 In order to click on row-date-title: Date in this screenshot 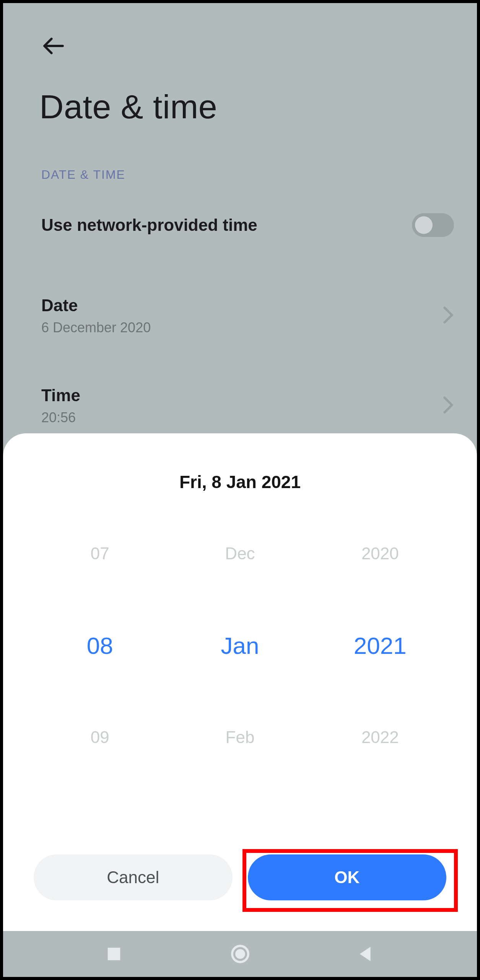, I will do `click(248, 305)`.